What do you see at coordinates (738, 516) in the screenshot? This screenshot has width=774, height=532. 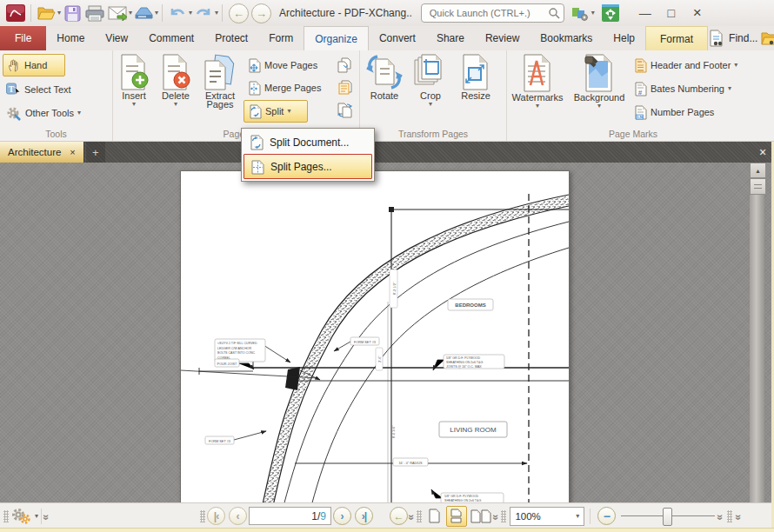 I see `overflow-icon: »` at bounding box center [738, 516].